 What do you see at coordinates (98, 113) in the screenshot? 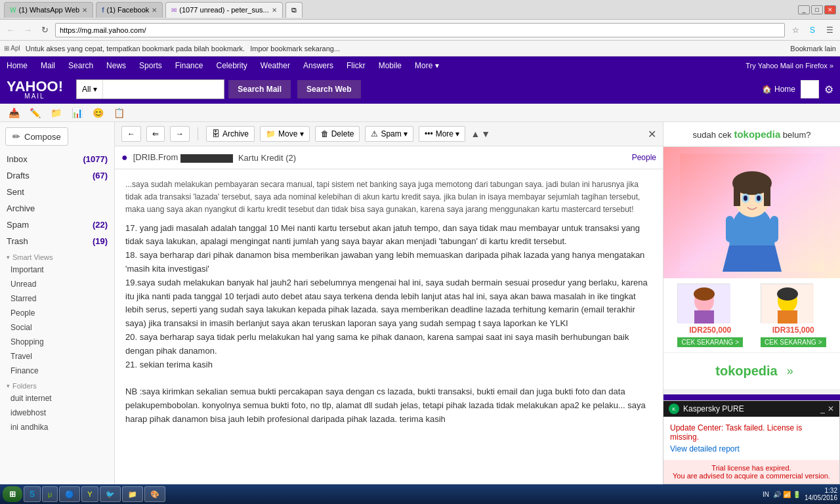
I see `emoji-icon-btn: 😊` at bounding box center [98, 113].